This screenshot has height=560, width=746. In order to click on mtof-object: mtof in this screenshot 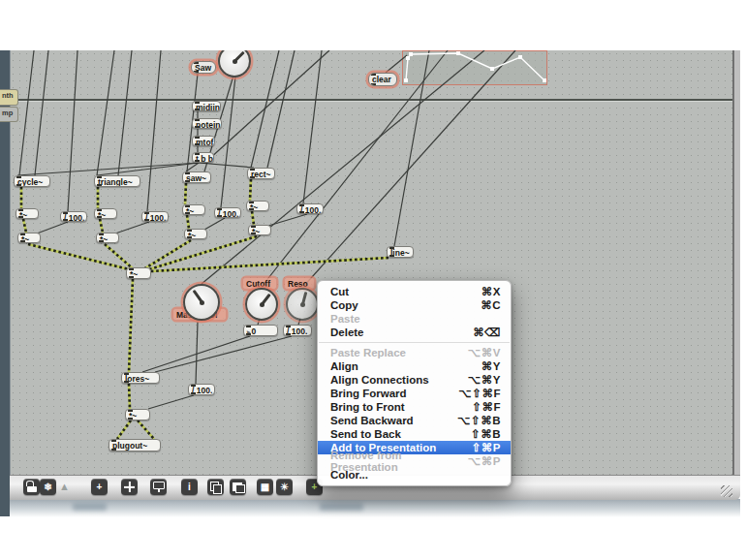, I will do `click(203, 141)`.